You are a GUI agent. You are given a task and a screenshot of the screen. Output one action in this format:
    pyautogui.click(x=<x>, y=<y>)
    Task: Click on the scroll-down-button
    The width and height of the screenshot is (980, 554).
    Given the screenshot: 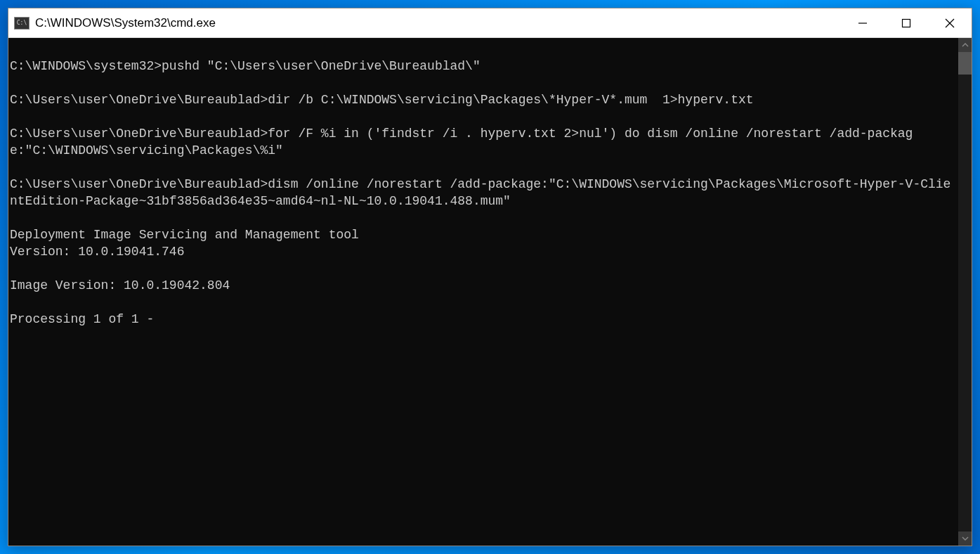 What is the action you would take?
    pyautogui.click(x=965, y=539)
    